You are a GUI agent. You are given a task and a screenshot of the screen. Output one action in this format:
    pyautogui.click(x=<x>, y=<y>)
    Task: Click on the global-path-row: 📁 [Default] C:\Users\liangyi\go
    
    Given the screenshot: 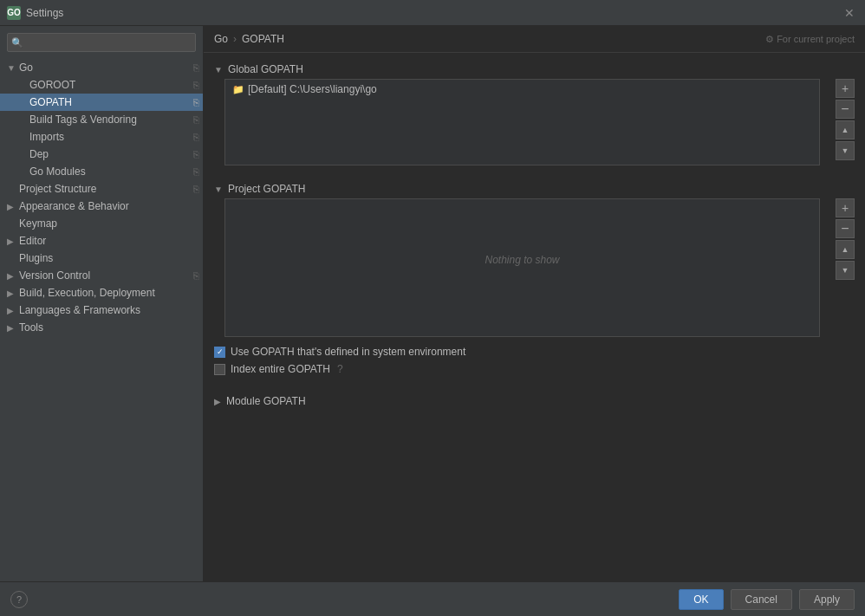 What is the action you would take?
    pyautogui.click(x=522, y=89)
    